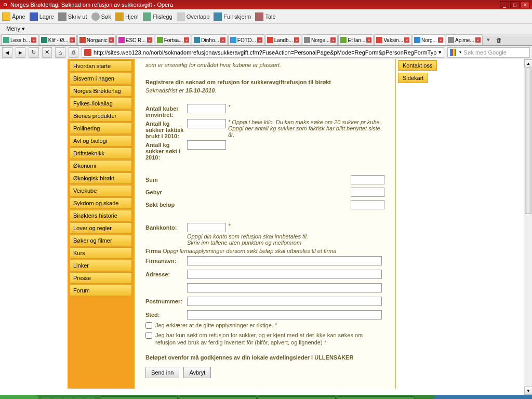 The height and width of the screenshot is (399, 532). I want to click on sidebar-item: Fylkes-/lokallag, so click(101, 103).